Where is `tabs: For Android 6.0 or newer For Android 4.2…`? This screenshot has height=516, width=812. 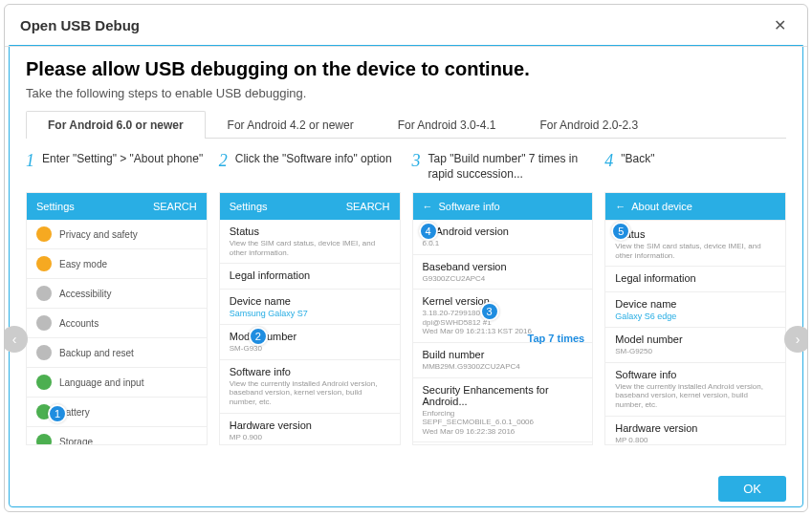
tabs: For Android 6.0 or newer For Android 4.2… is located at coordinates (406, 124).